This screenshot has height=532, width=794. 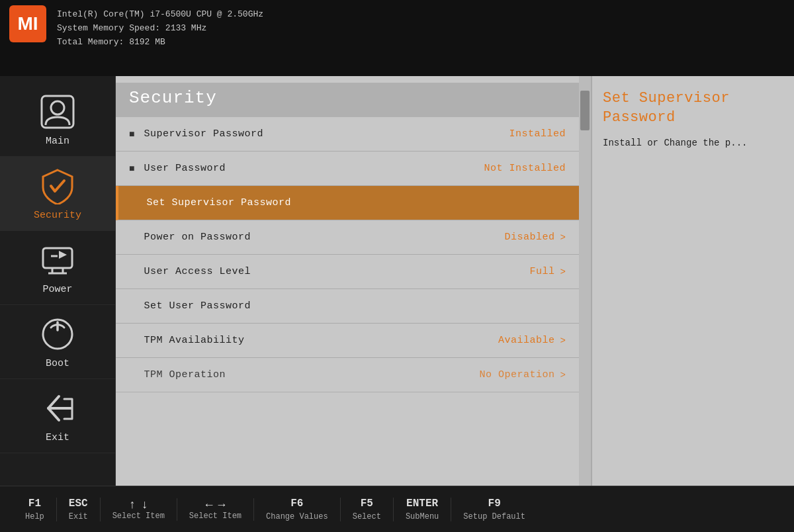 I want to click on enter-key-desc: SubMenu, so click(x=422, y=517).